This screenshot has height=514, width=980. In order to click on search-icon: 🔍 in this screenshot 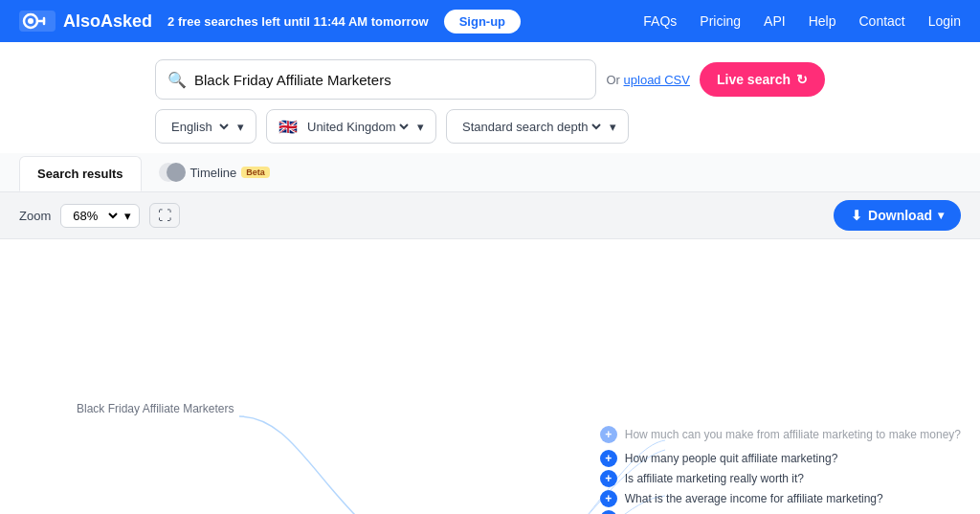, I will do `click(177, 80)`.